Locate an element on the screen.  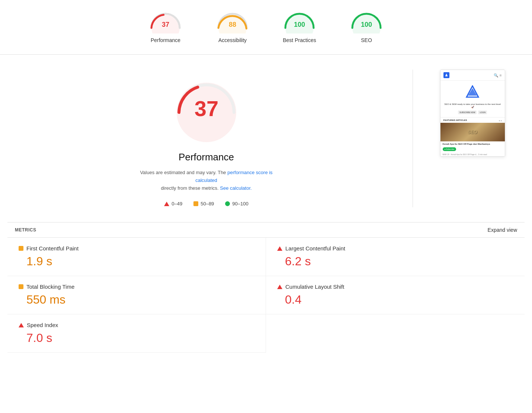
screenshot-subscribe-btn: SUBSCRIBE NOW is located at coordinates (467, 112).